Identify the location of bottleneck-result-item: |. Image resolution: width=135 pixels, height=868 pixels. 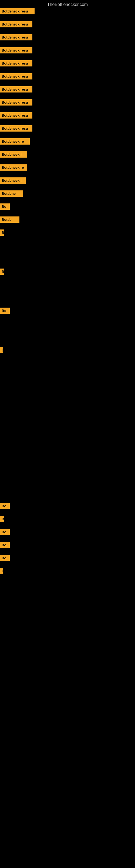
(2, 350).